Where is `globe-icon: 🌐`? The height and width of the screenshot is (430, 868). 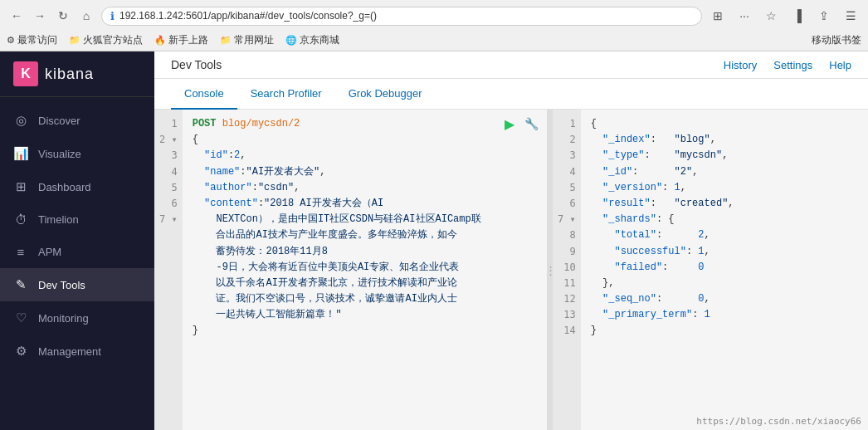 globe-icon: 🌐 is located at coordinates (291, 40).